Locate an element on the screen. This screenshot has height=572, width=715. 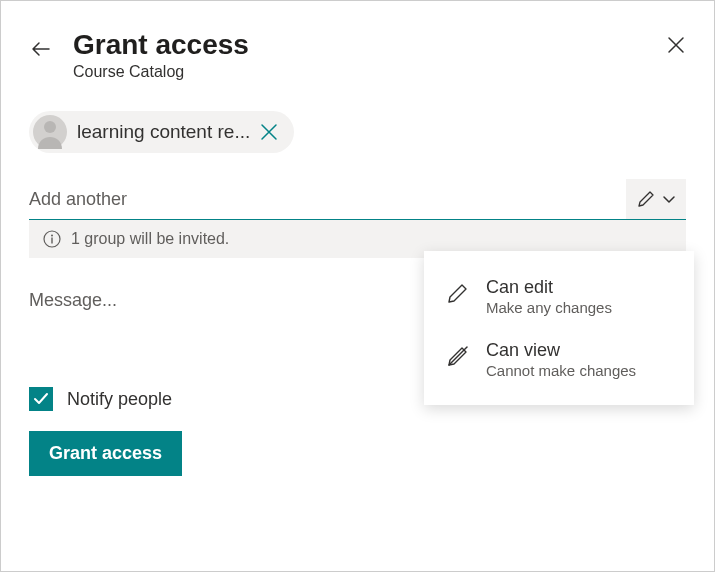
add-recipient-input is located at coordinates (328, 200).